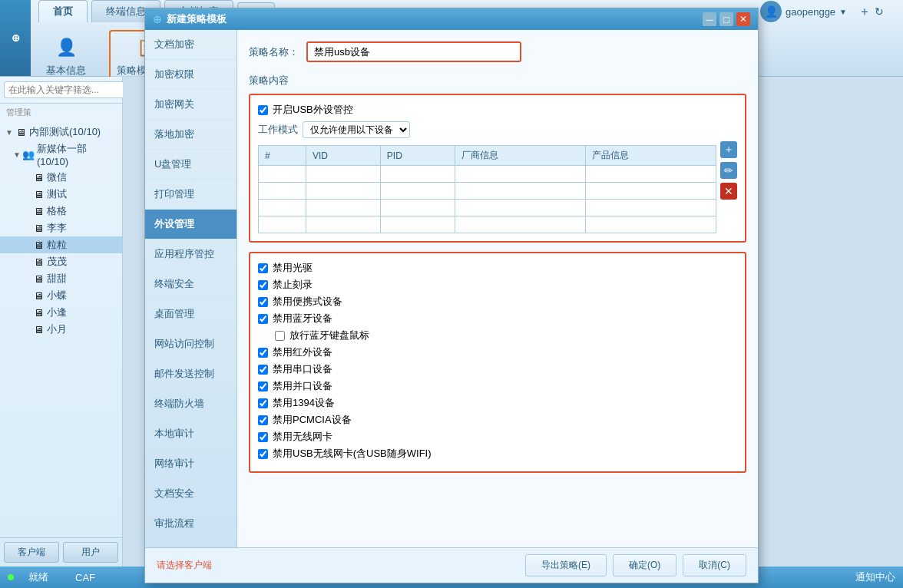 This screenshot has width=903, height=588. Describe the element at coordinates (263, 387) in the screenshot. I see `disable-parallel-checkbox` at that location.